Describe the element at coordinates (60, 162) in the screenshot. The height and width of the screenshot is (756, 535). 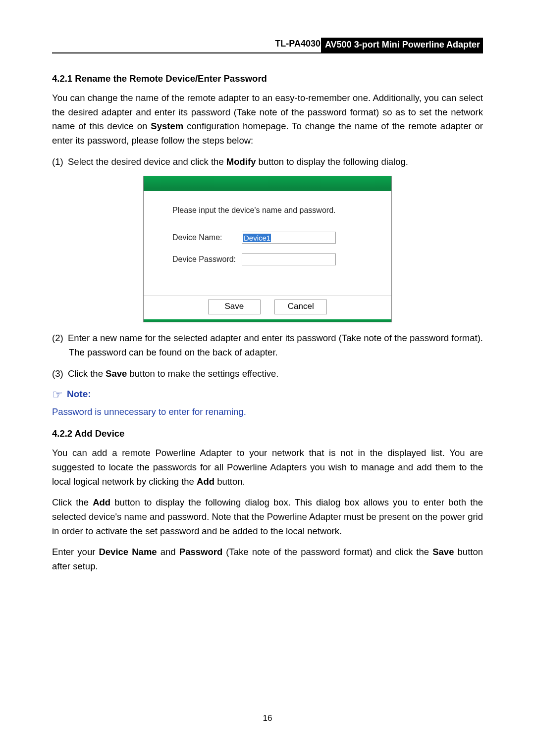
I see `step-number: (1)` at that location.